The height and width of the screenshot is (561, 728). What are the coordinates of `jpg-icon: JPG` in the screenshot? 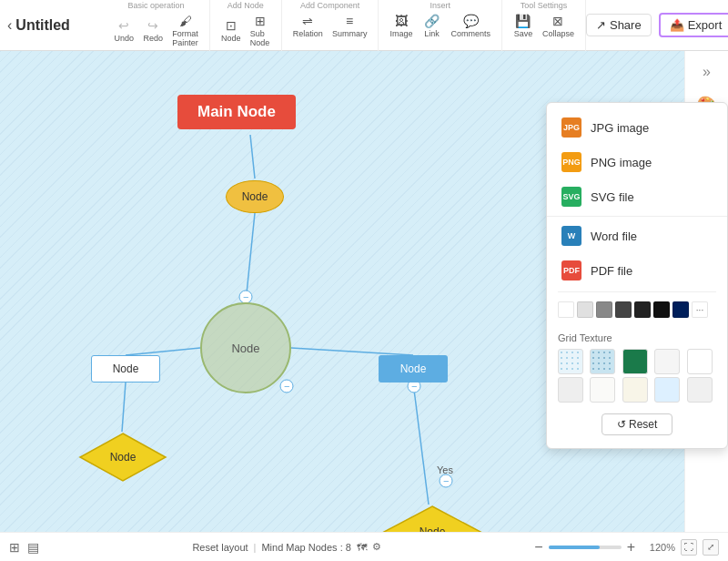 It's located at (571, 128).